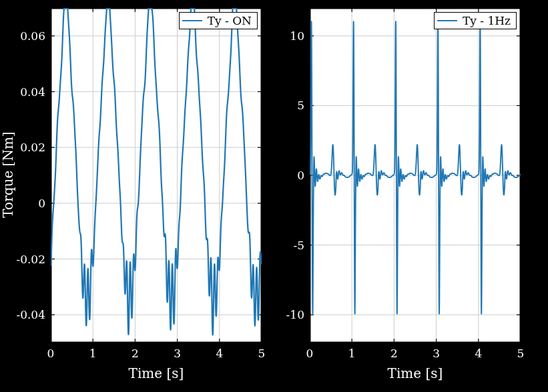 Image resolution: width=548 pixels, height=392 pixels. I want to click on legend-right: Ty - 1Hz, so click(475, 21).